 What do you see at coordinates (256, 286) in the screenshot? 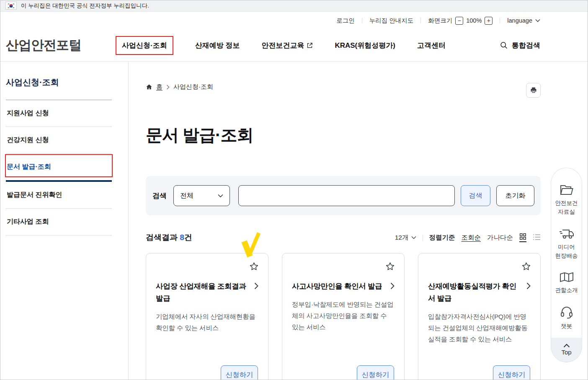
I see `chevron-right-icon` at bounding box center [256, 286].